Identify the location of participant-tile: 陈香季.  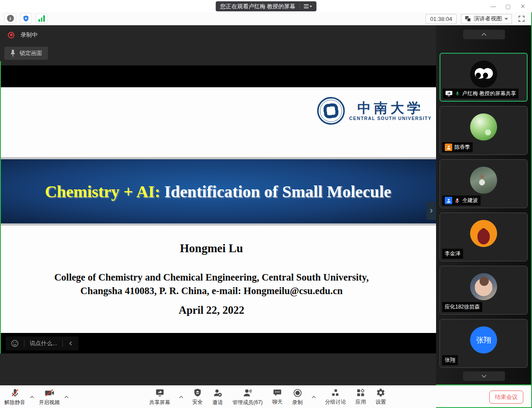
(484, 130).